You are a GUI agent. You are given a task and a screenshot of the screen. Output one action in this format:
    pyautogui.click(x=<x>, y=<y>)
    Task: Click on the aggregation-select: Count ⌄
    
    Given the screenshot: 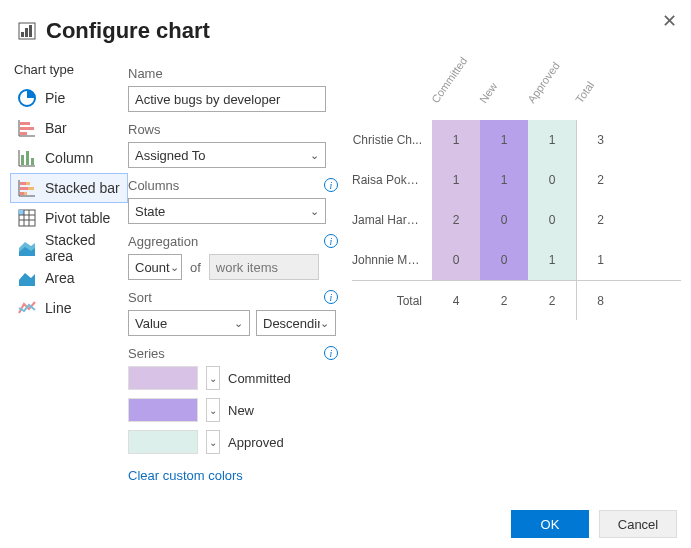 What is the action you would take?
    pyautogui.click(x=155, y=267)
    